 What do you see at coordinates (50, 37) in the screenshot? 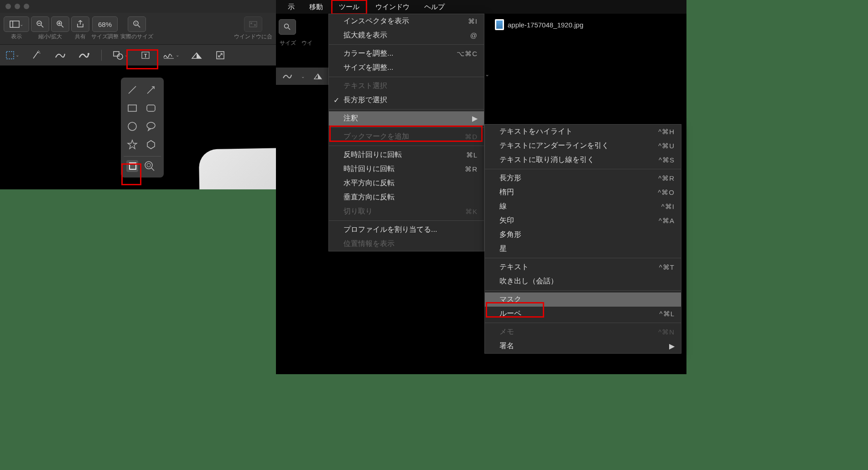
I see `zoom-label: 縮小/拡大` at bounding box center [50, 37].